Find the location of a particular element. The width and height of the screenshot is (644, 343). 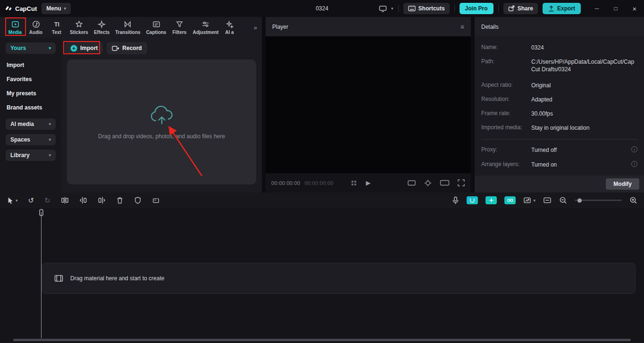

undo-icon: ↺ is located at coordinates (31, 200).